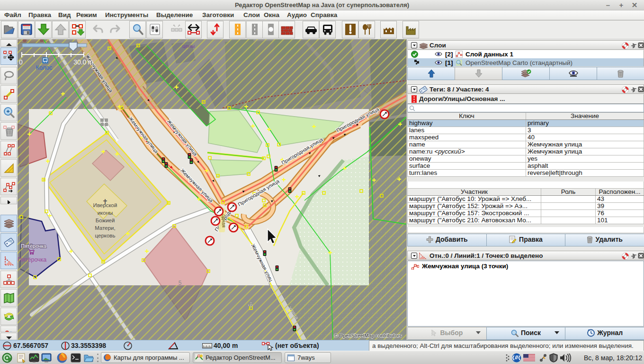 This screenshot has width=644, height=364. What do you see at coordinates (83, 62) in the screenshot?
I see `svg-text: 30.0 m` at bounding box center [83, 62].